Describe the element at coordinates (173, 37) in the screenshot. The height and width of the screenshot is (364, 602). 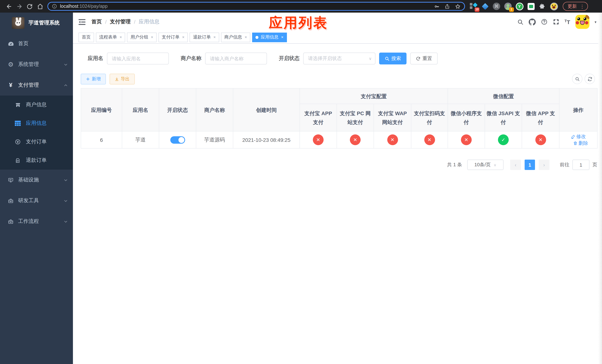
I see `tab-pay-orders: 支付订单 ×` at that location.